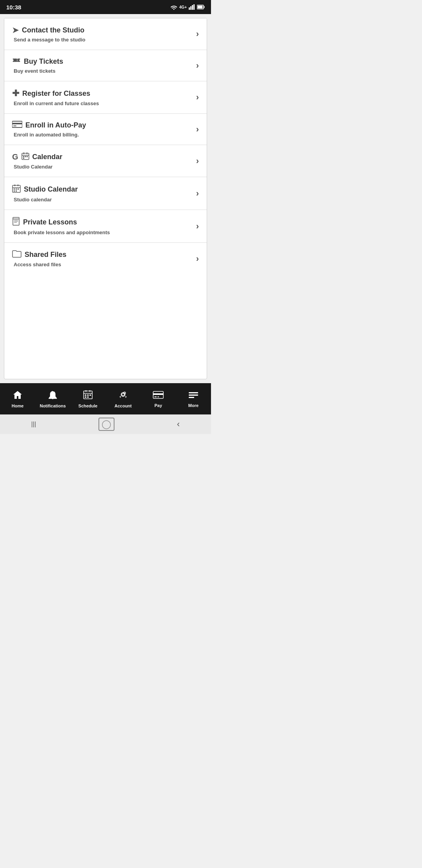 This screenshot has height=868, width=422. What do you see at coordinates (198, 66) in the screenshot?
I see `buy-tickets-chevron: ›` at bounding box center [198, 66].